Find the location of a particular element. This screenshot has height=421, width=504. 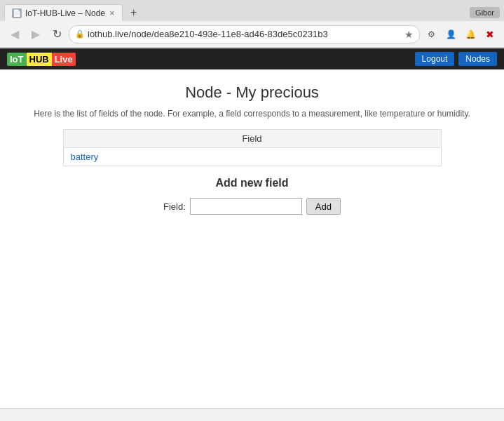

logout-button: Logout is located at coordinates (435, 59).